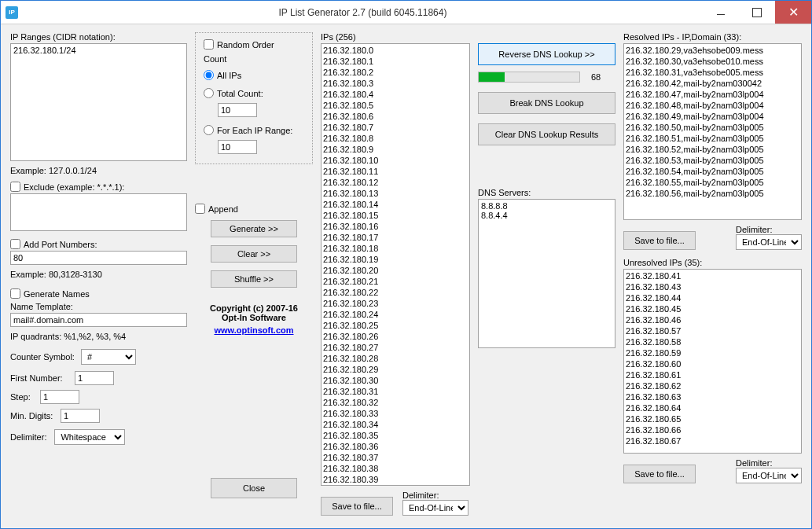  I want to click on list-item: 216.32.180.61, so click(712, 375).